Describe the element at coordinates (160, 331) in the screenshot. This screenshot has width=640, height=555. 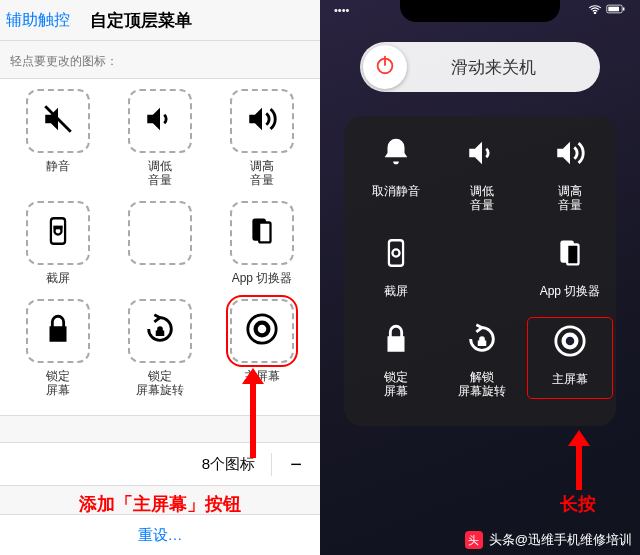
I see `rotation-lock-icon` at that location.